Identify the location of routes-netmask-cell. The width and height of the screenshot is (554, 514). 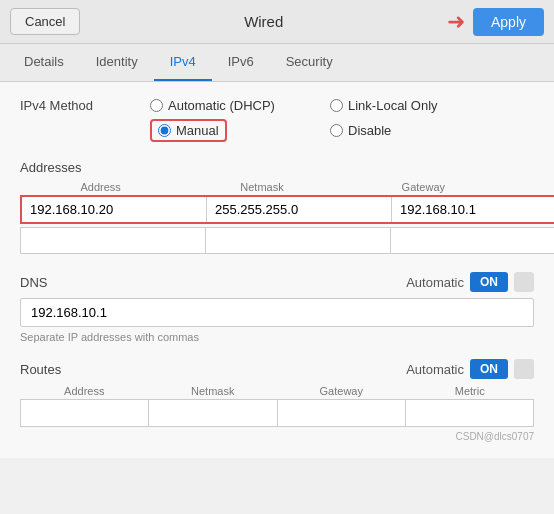
(213, 413).